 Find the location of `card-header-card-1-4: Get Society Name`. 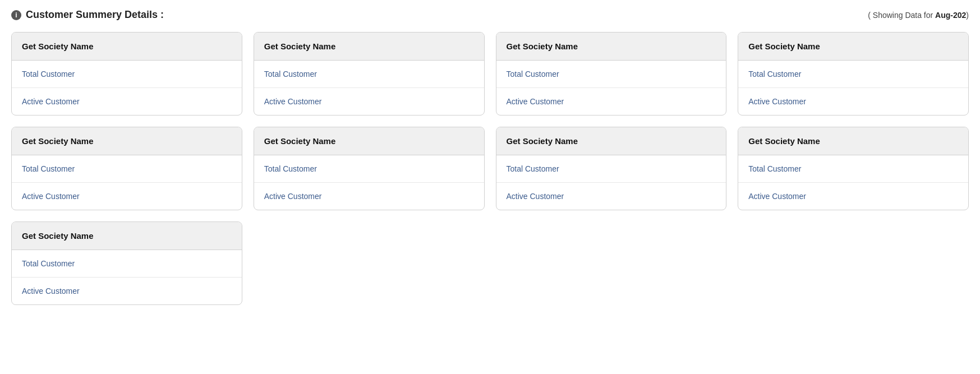

card-header-card-1-4: Get Society Name is located at coordinates (853, 47).